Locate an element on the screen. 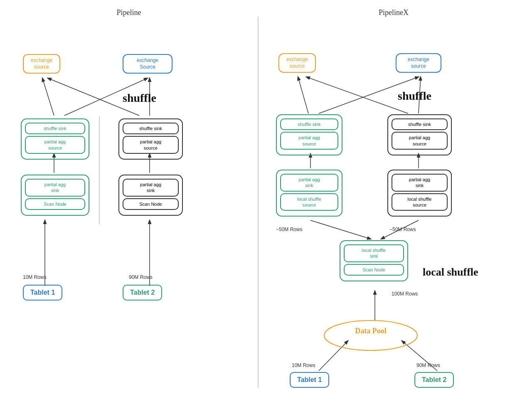  left-group-bottom-green: partial aggsink Scan Node is located at coordinates (55, 195).